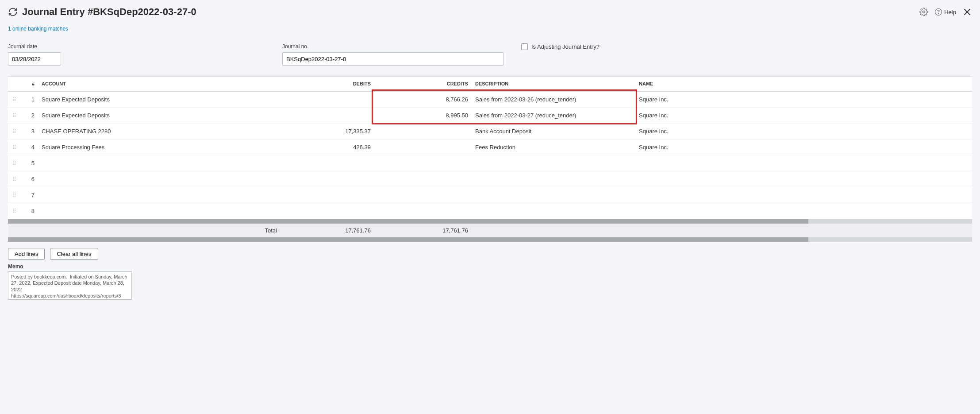  What do you see at coordinates (326, 84) in the screenshot?
I see `col-debits: DEBITS` at bounding box center [326, 84].